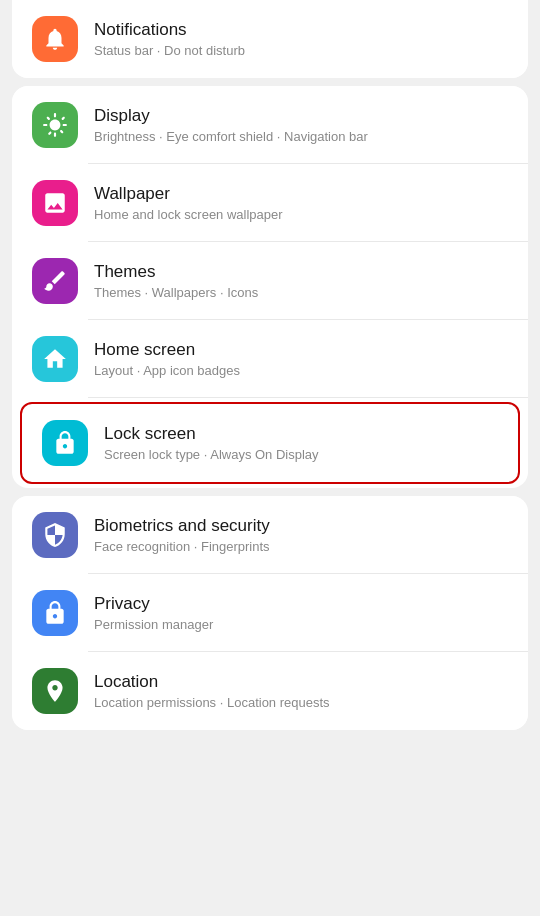  What do you see at coordinates (301, 535) in the screenshot?
I see `biometrics-text: Biometrics and security Face recognition…` at bounding box center [301, 535].